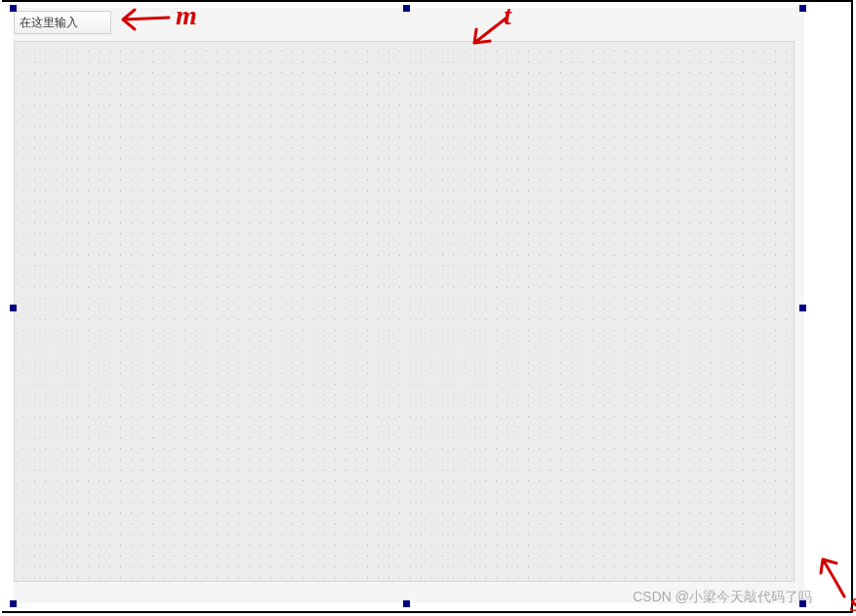  Describe the element at coordinates (406, 603) in the screenshot. I see `resize-handle-bottom-middle` at that location.